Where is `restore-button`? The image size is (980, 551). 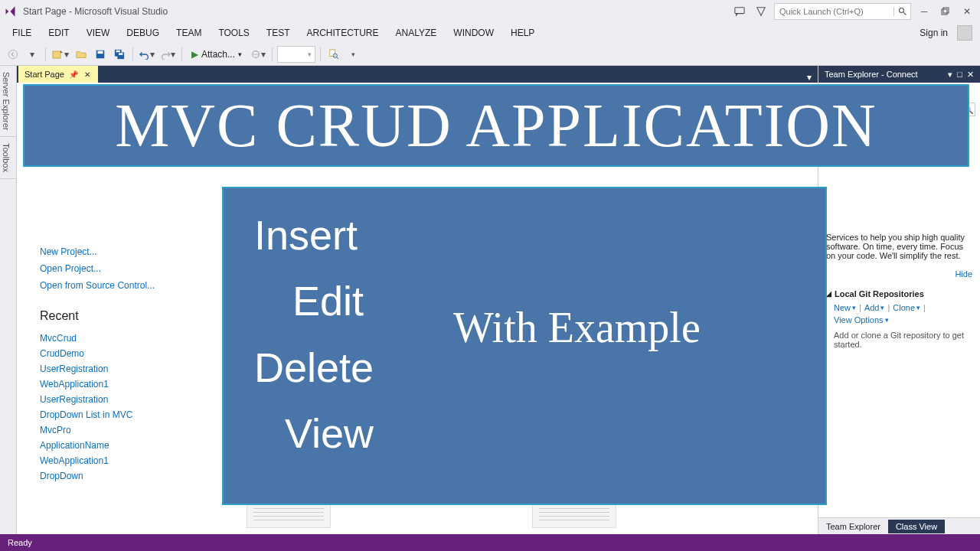
restore-button is located at coordinates (946, 11).